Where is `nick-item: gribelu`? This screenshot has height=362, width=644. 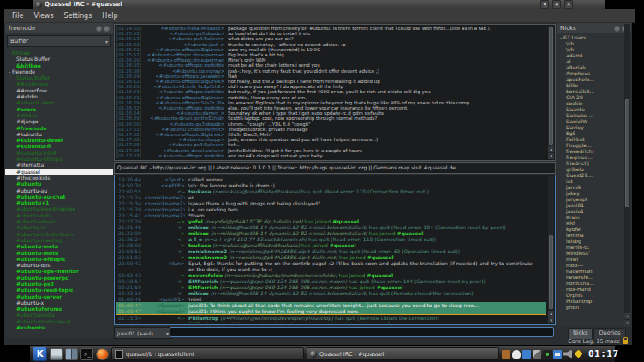
nick-item: gribelu is located at coordinates (594, 169).